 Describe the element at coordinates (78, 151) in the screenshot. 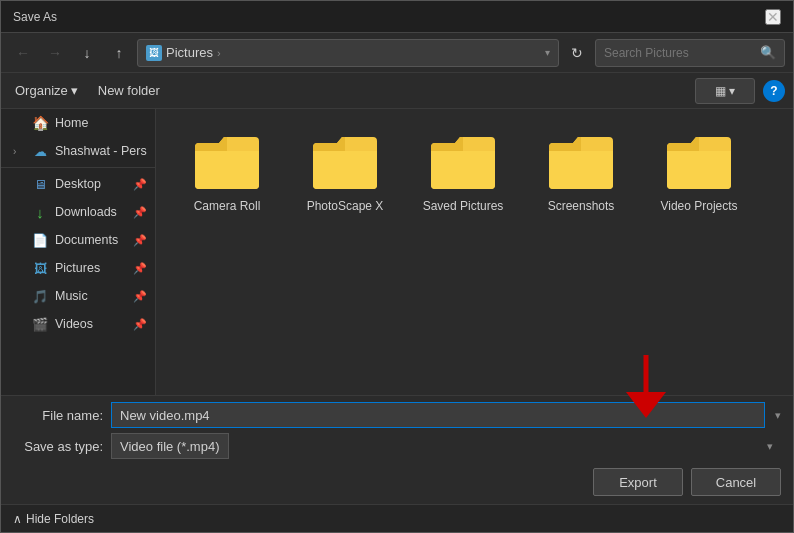

I see `sidebar-item-onedrive: › ☁ Shashwat - Pers` at that location.